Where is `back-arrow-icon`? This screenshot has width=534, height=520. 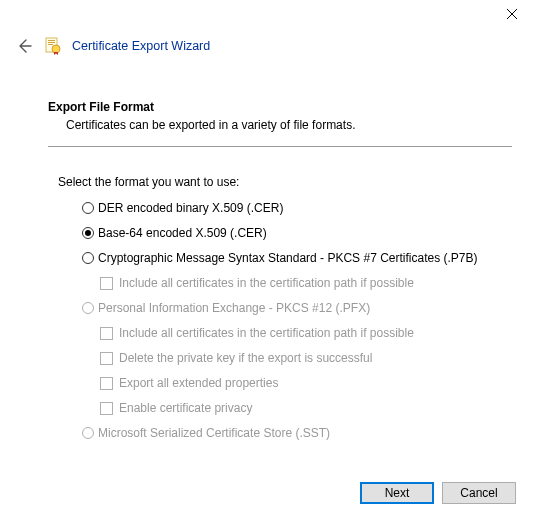
back-arrow-icon is located at coordinates (24, 46).